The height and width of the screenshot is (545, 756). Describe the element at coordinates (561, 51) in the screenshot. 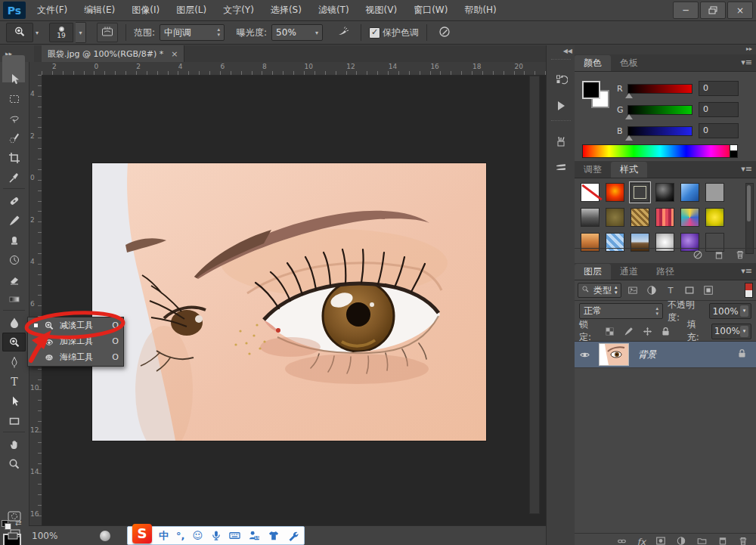

I see `collapse-dock-icon: ◀◀` at that location.